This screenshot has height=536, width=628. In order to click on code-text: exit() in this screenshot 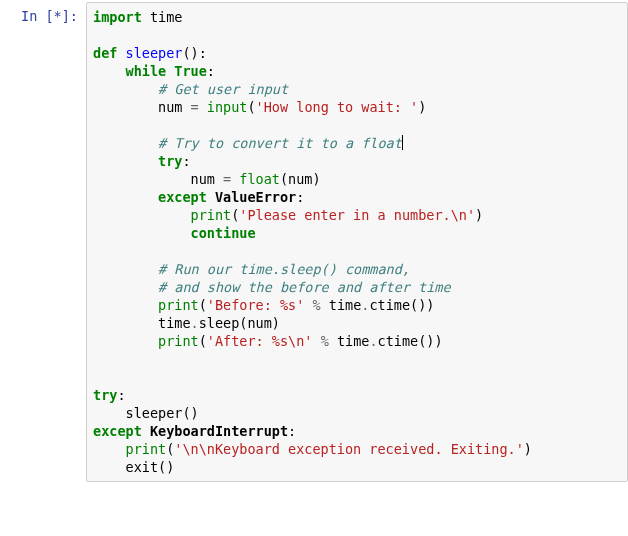, I will do `click(150, 467)`.